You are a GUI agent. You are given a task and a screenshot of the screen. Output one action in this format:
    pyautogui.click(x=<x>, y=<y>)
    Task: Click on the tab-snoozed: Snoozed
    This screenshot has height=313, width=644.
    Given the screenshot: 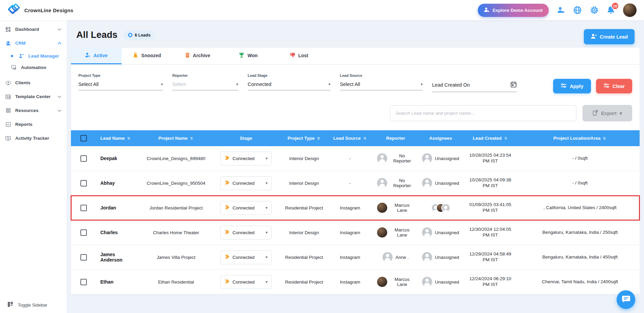 What is the action you would take?
    pyautogui.click(x=147, y=56)
    